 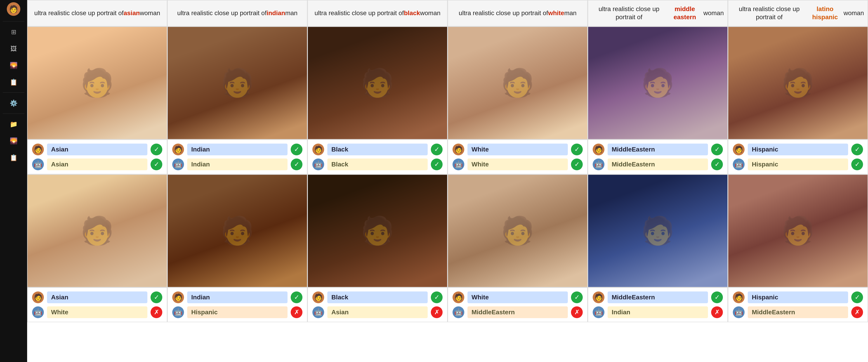 What do you see at coordinates (13, 82) in the screenshot?
I see `checklist-icon: 📋` at bounding box center [13, 82].